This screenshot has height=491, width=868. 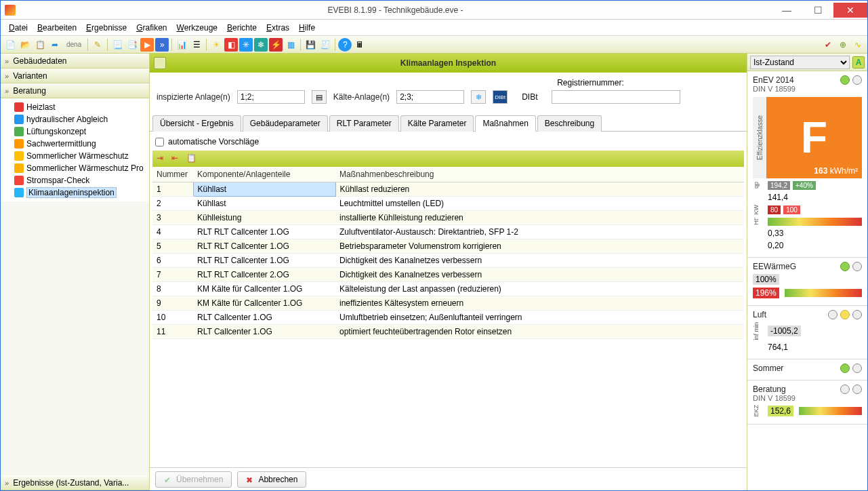 I want to click on cancel-icon: ✖, so click(x=250, y=479).